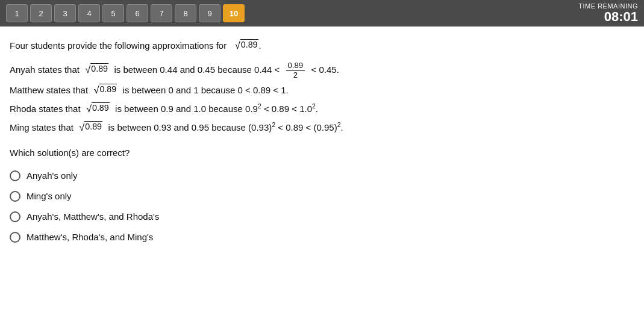 This screenshot has height=327, width=644. I want to click on tab-9: 9, so click(210, 13).